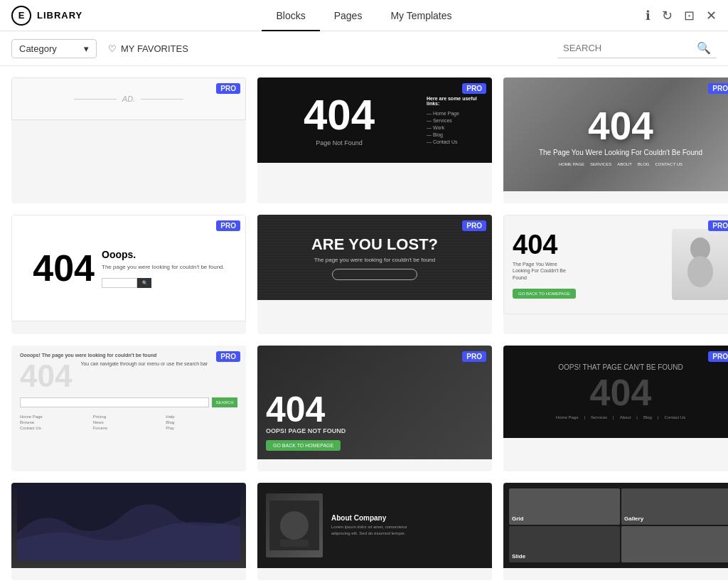  I want to click on search-input, so click(627, 48).